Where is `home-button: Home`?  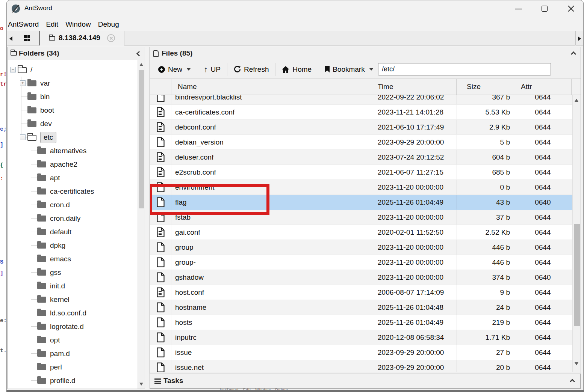
home-button: Home is located at coordinates (297, 69).